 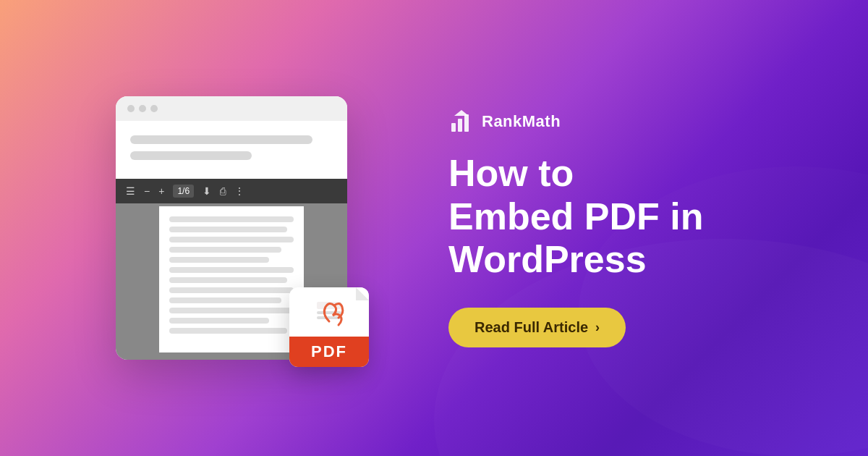 What do you see at coordinates (329, 314) in the screenshot?
I see `acrobat-icon` at bounding box center [329, 314].